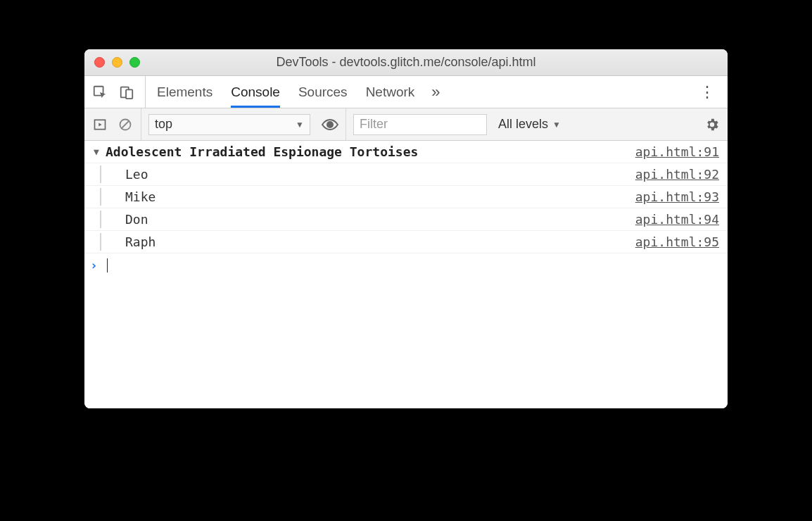 The height and width of the screenshot is (521, 812). I want to click on minimize-window-button, so click(117, 62).